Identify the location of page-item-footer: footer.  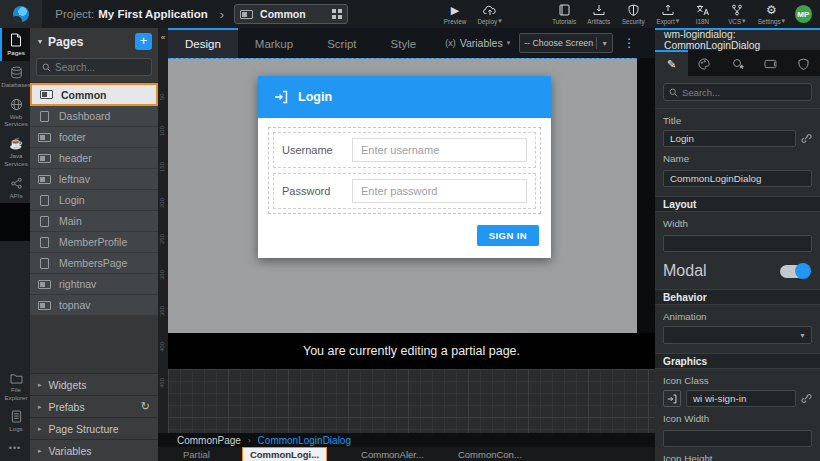
(94, 138).